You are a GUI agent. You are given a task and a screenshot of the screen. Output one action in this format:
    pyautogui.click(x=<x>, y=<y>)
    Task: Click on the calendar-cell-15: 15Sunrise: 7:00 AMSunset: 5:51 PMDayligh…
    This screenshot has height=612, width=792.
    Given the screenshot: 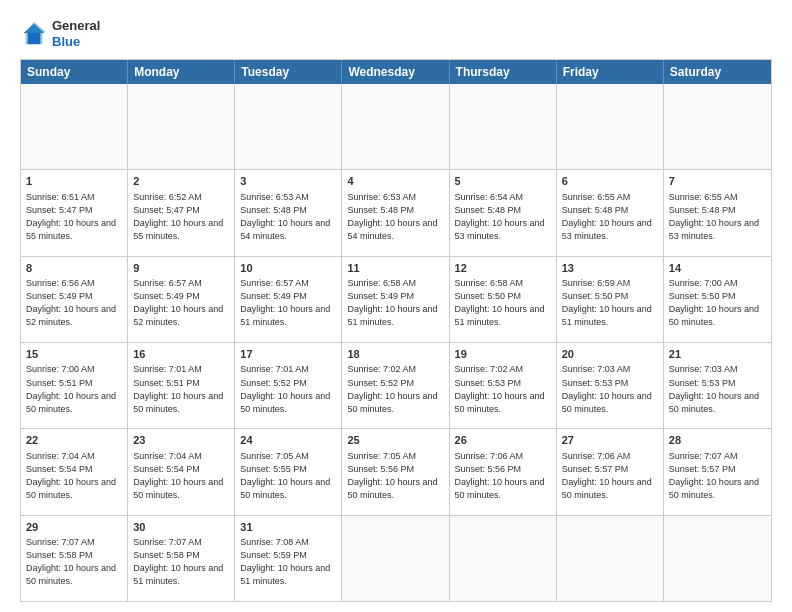 What is the action you would take?
    pyautogui.click(x=74, y=386)
    